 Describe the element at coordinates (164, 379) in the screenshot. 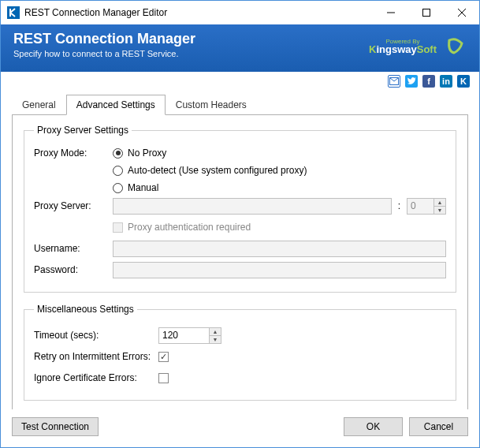

I see `ignore-cert-checkbox` at that location.